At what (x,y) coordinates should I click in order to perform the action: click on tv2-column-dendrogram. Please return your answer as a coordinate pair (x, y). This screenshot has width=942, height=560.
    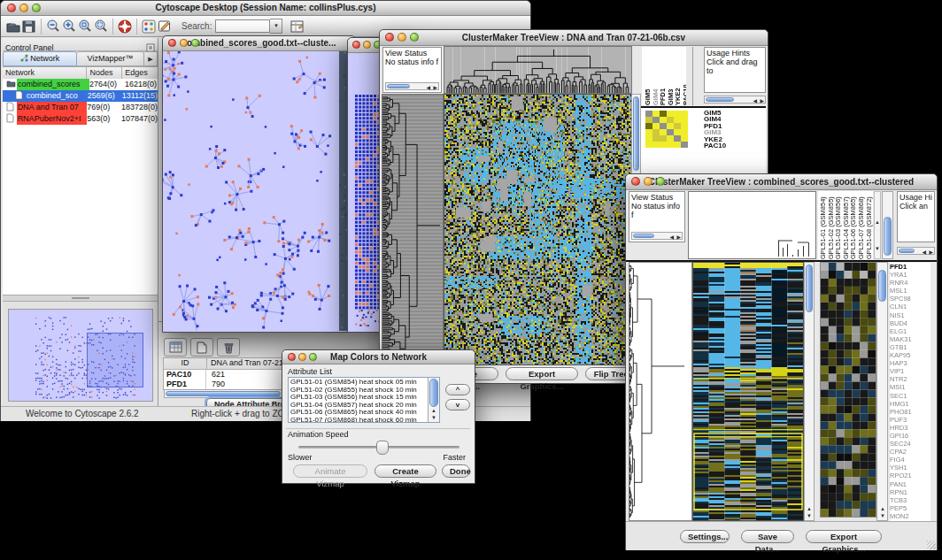
    Looking at the image, I should click on (753, 225).